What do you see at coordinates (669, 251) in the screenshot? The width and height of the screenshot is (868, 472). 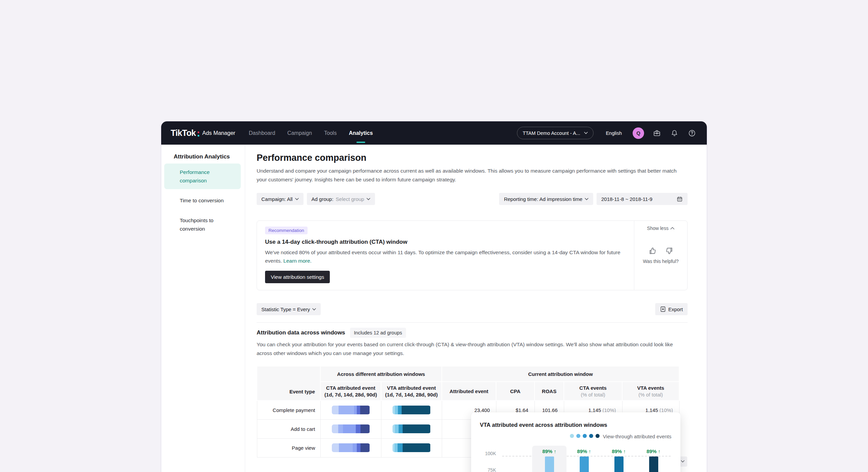 I see `thumbs-down-icon` at bounding box center [669, 251].